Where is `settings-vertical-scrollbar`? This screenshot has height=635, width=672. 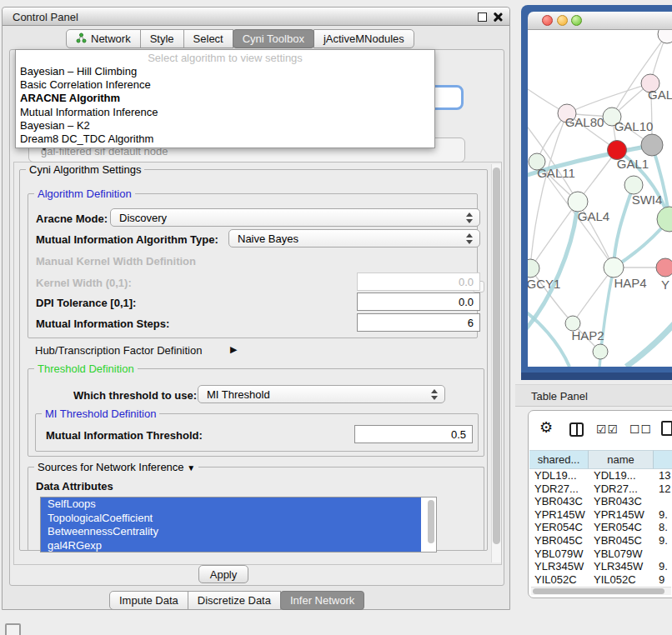 settings-vertical-scrollbar is located at coordinates (496, 363).